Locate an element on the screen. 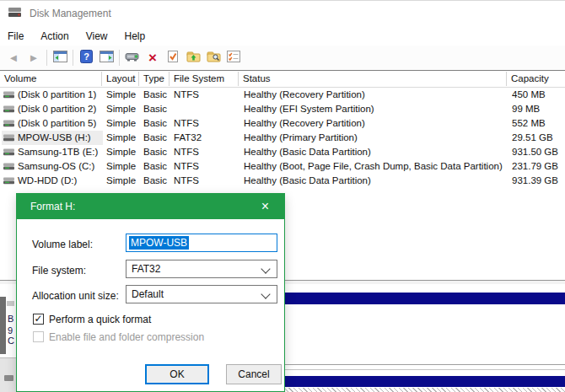 This screenshot has height=392, width=565. status-cell: Healthy (Basic Data Partition) is located at coordinates (376, 152).